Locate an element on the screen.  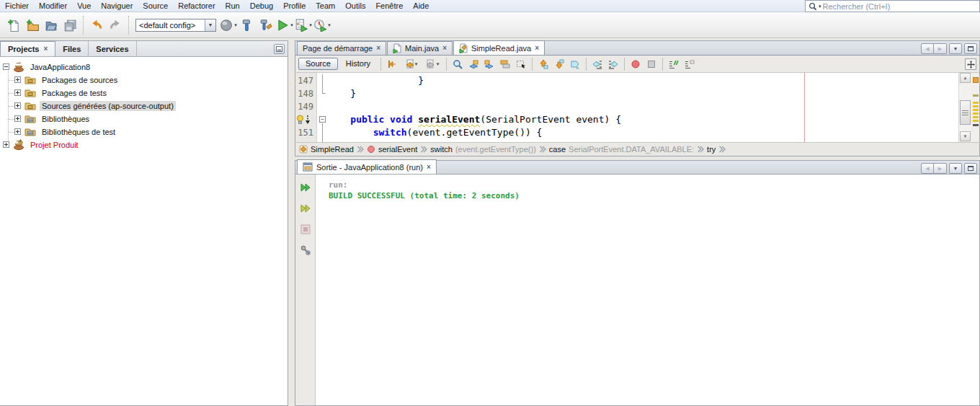
find-next-occurrence-button is located at coordinates (489, 64).